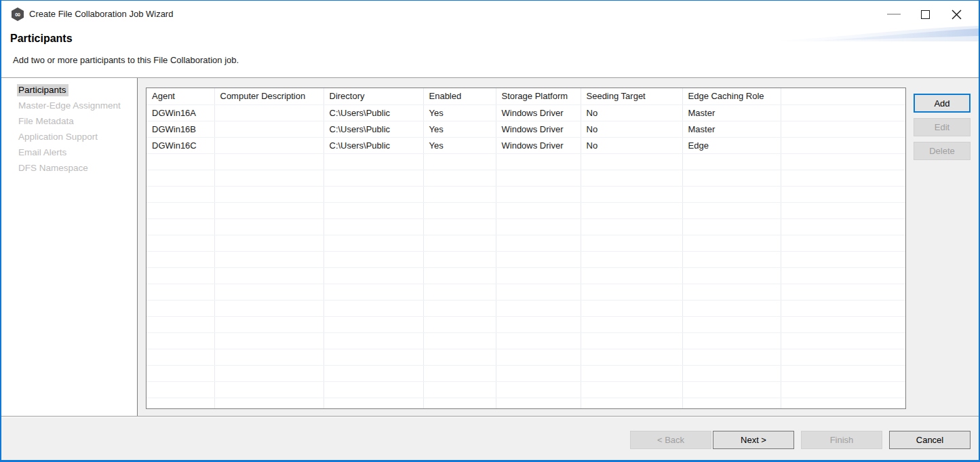  I want to click on close-icon, so click(956, 15).